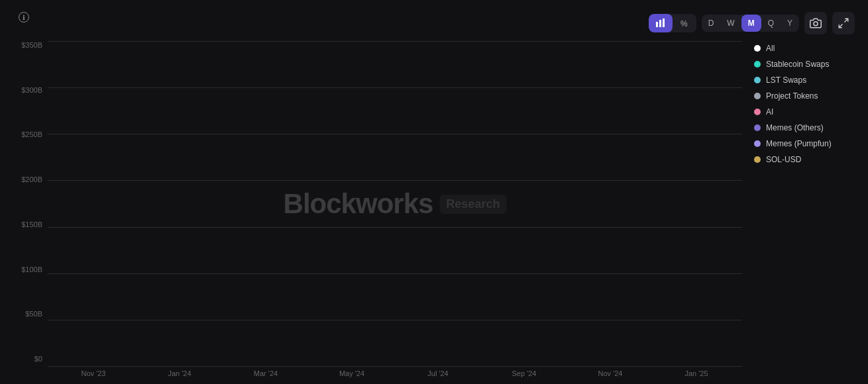 This screenshot has width=868, height=384. Describe the element at coordinates (28, 90) in the screenshot. I see `y-label-300: $300B` at that location.